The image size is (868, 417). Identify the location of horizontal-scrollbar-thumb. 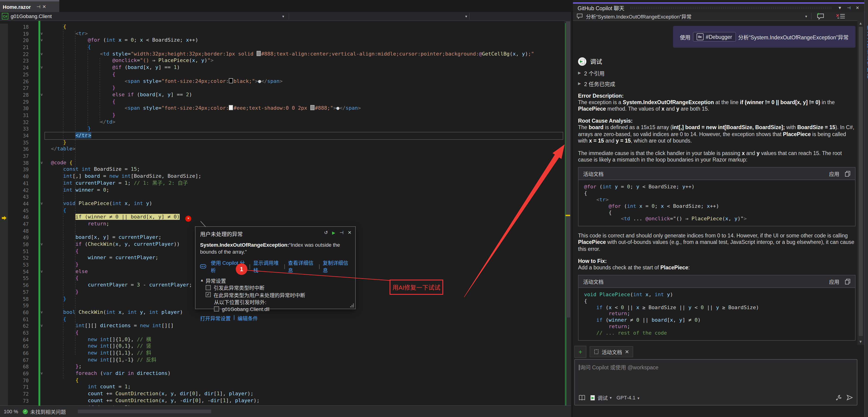
(145, 411).